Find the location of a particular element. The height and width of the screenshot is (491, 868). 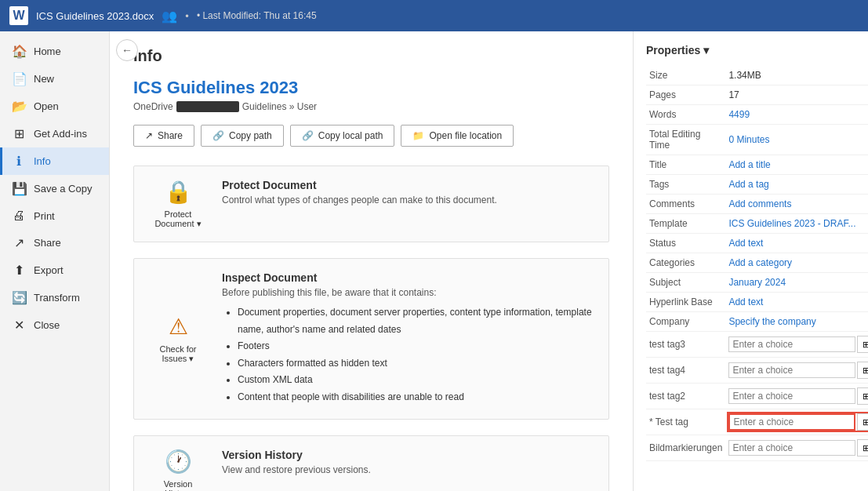

list-item: Document properties, document server pro… is located at coordinates (417, 322).